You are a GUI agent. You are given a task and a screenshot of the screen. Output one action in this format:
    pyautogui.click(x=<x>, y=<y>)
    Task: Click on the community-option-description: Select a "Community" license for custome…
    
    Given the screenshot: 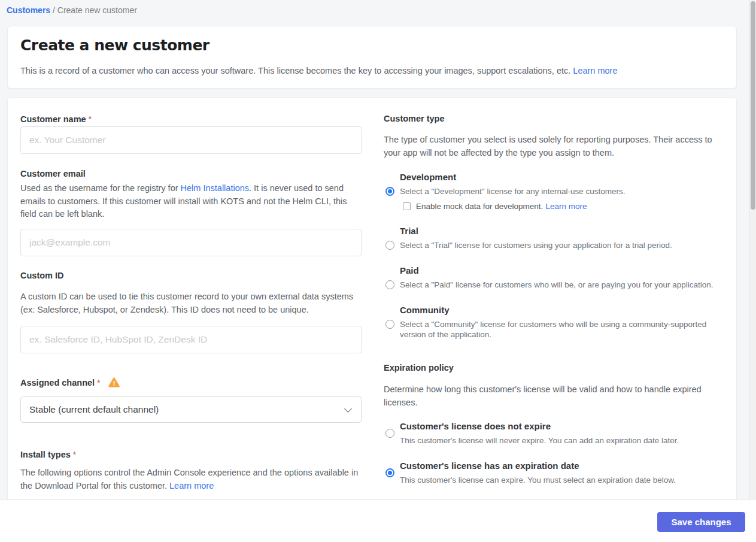 What is the action you would take?
    pyautogui.click(x=563, y=329)
    